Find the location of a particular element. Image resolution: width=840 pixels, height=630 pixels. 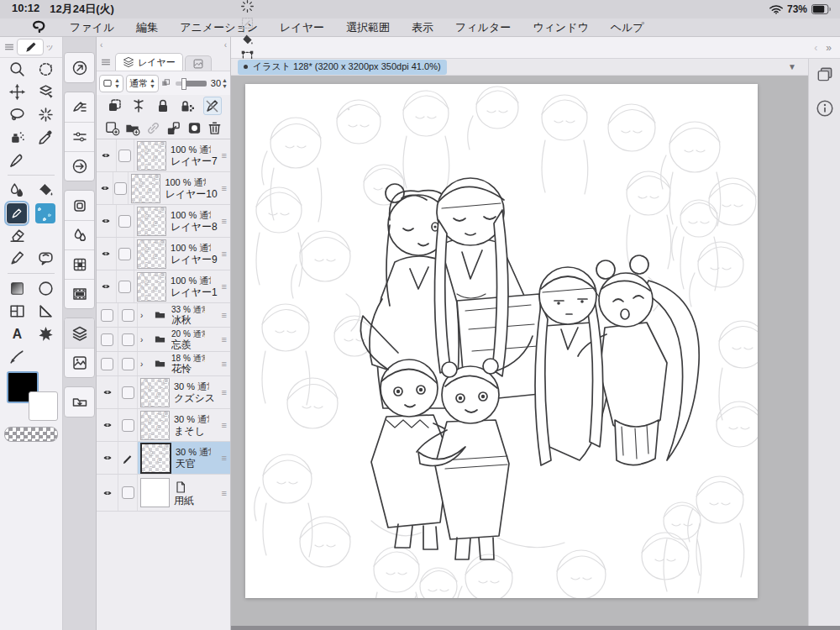

opacity-value: 30 ▲▼ is located at coordinates (219, 83).